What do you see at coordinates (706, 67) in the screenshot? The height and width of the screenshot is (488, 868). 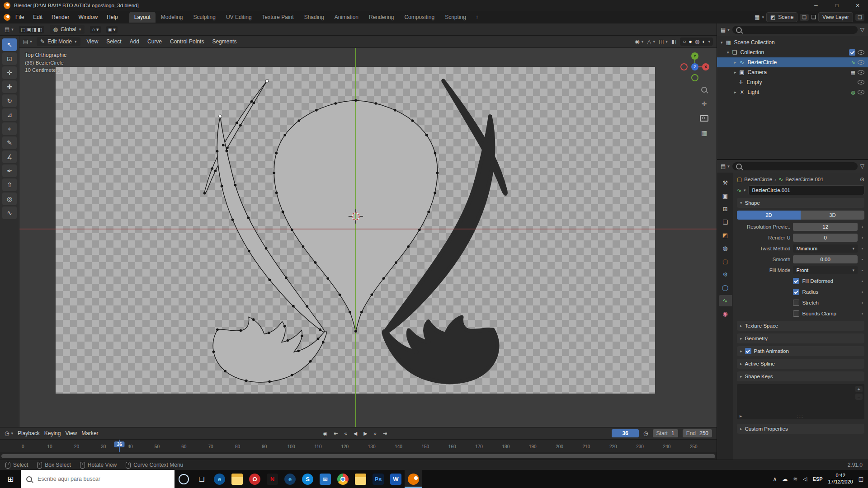 I see `gizmo-axis-x: X` at bounding box center [706, 67].